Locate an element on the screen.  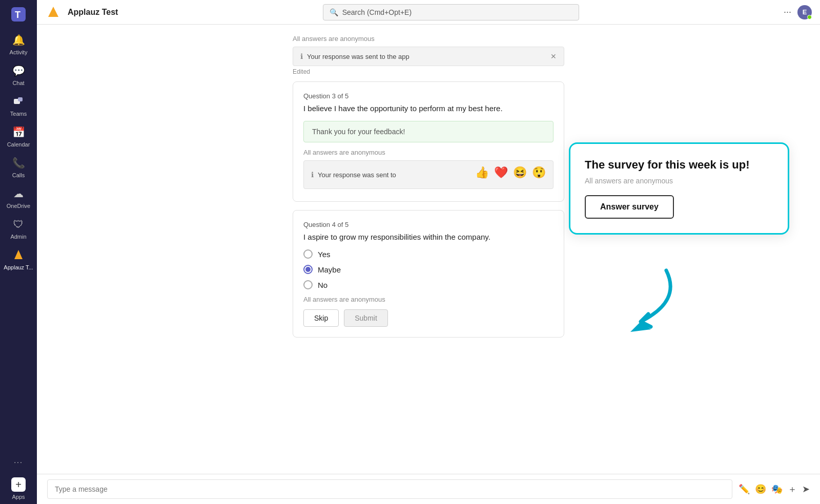
more-icon: ··· is located at coordinates (18, 462).